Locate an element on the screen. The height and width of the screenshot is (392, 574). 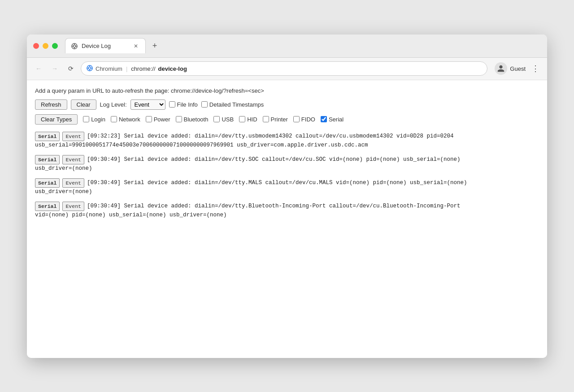
file-info-checkbox is located at coordinates (172, 104).